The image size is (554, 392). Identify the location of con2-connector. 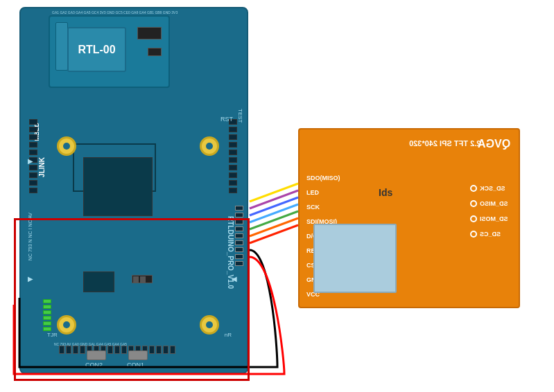
(96, 355).